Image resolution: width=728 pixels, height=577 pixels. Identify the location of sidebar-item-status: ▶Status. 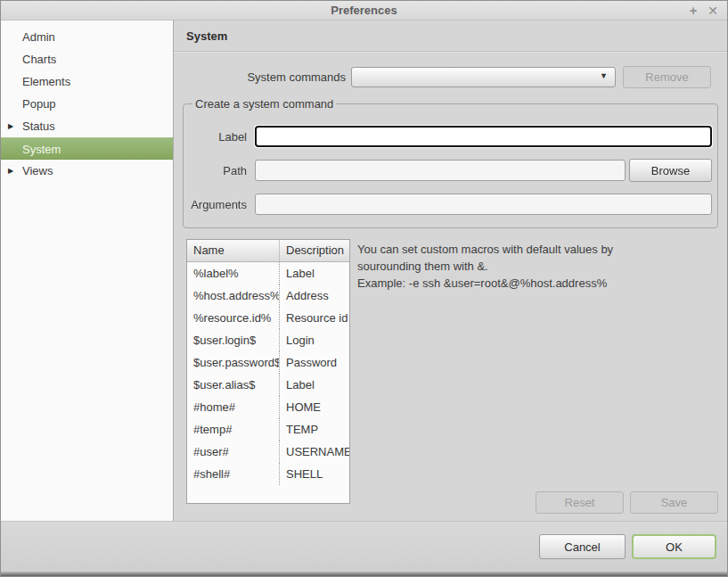
(87, 127).